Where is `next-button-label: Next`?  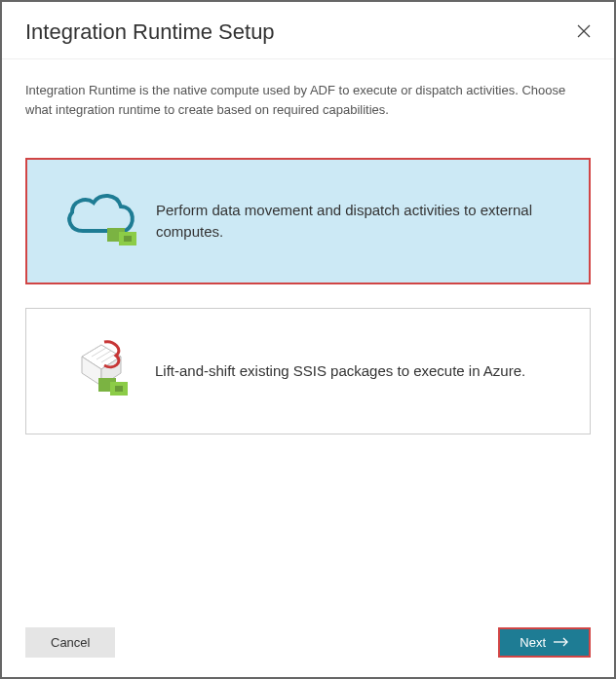 next-button-label: Next is located at coordinates (532, 643).